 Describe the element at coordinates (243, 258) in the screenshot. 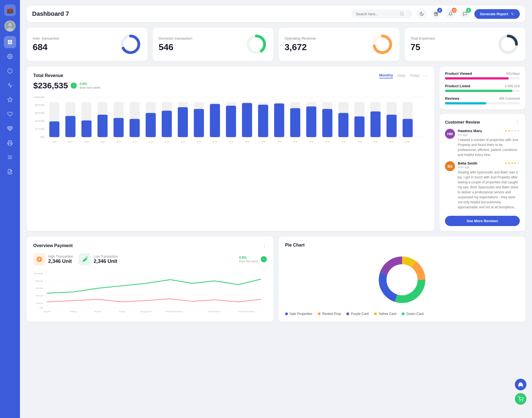

I see `payment-growth-pct: 0.8%` at that location.